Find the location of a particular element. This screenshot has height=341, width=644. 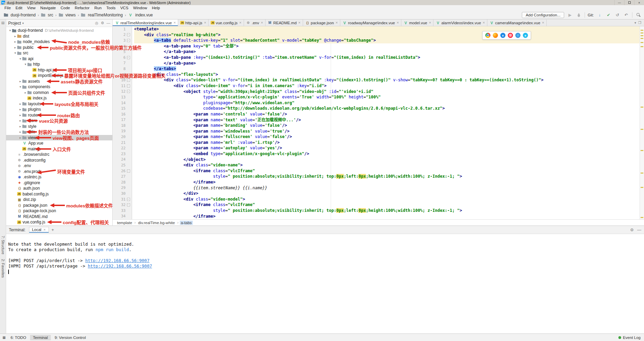

editor-tab-README.md: MREADME.md× is located at coordinates (284, 23).